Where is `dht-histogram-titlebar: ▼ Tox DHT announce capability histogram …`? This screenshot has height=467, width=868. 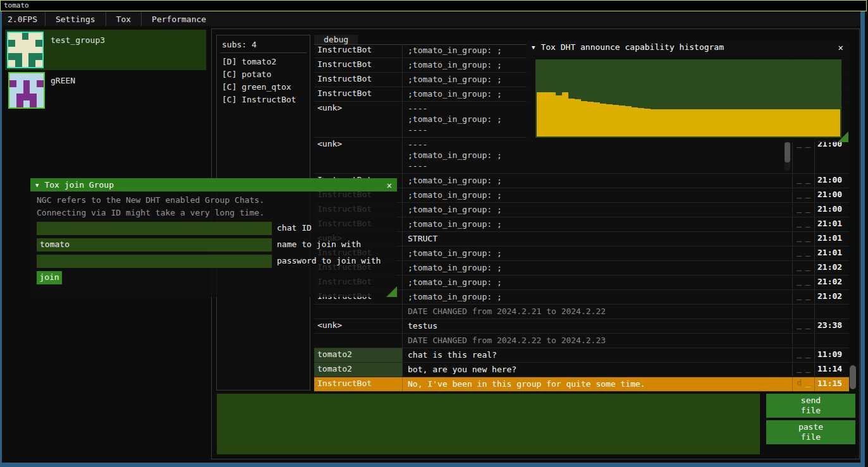 dht-histogram-titlebar: ▼ Tox DHT announce capability histogram … is located at coordinates (688, 47).